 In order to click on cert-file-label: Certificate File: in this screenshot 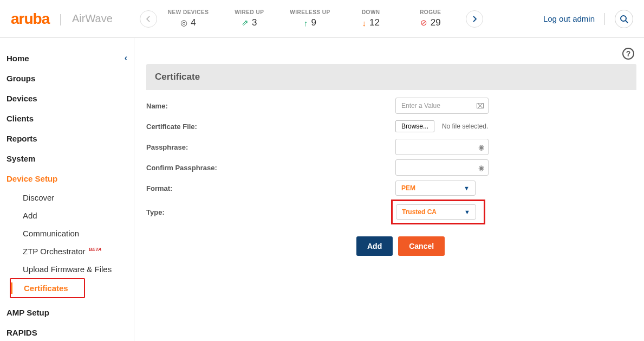, I will do `click(271, 127)`.